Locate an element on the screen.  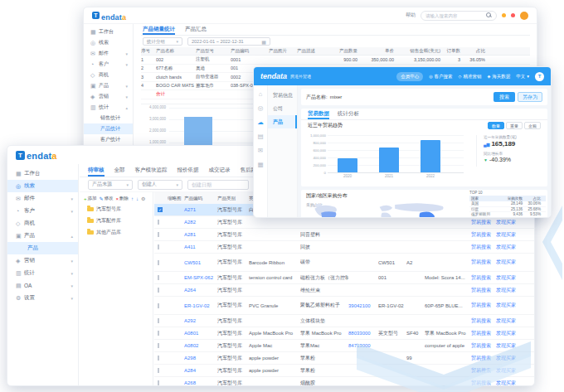
product-row-ER-1GV-02: ER-1GV-02汽车型号库PVC Granule聚氯乙烯塑料粒子3904210… is located at coordinates (344, 306).